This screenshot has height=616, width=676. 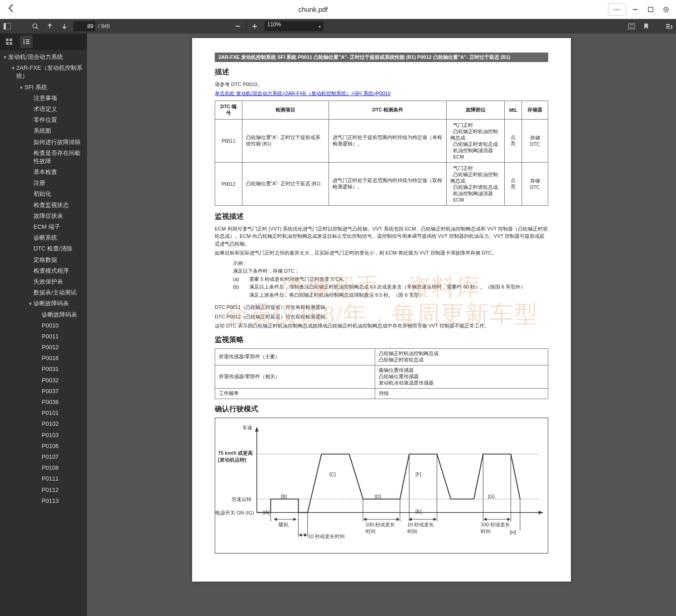 I want to click on outline-item-label: 2AR-FXE（发动机控制系统）, so click(x=50, y=72).